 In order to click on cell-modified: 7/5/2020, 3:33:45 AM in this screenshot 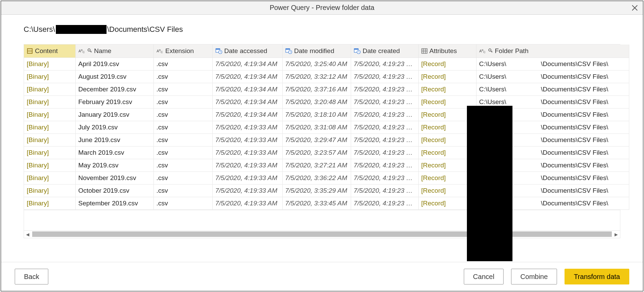, I will do `click(317, 203)`.